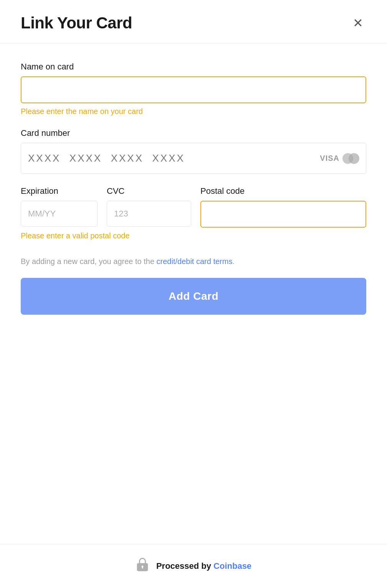  Describe the element at coordinates (194, 151) in the screenshot. I see `card-number-group: Card number VISA` at that location.